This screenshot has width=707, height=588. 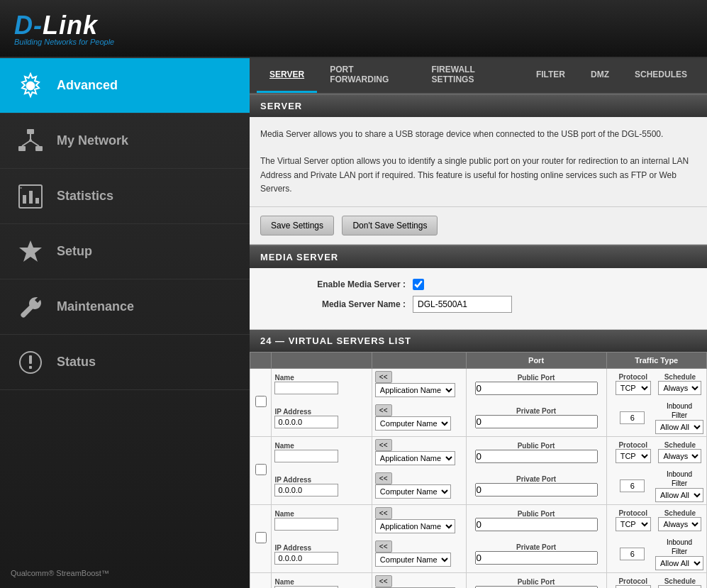 What do you see at coordinates (479, 580) in the screenshot?
I see `table-row: Name << Application Name Public Port` at bounding box center [479, 580].